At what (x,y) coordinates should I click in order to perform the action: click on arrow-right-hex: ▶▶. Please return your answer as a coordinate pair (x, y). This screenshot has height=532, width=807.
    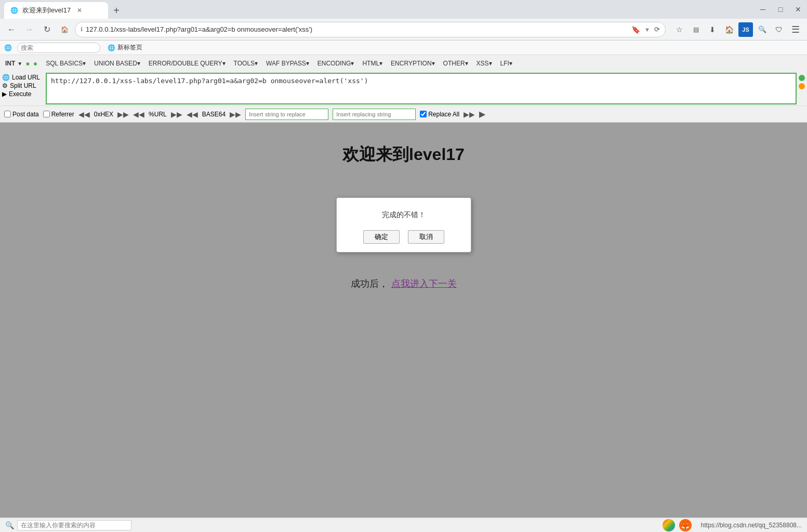
    Looking at the image, I should click on (123, 114).